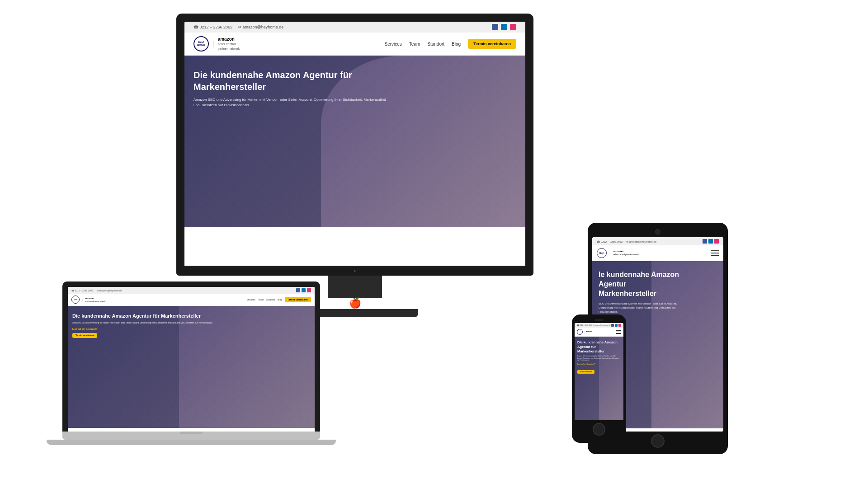 This screenshot has width=868, height=488. Describe the element at coordinates (492, 44) in the screenshot. I see `nav-cta-button: Termin vereinbaren` at that location.